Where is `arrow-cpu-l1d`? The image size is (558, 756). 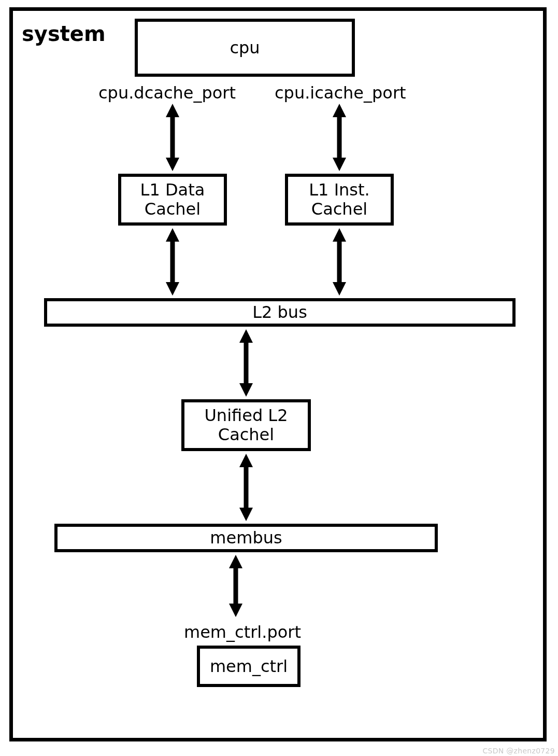
arrow-cpu-l1d is located at coordinates (173, 137).